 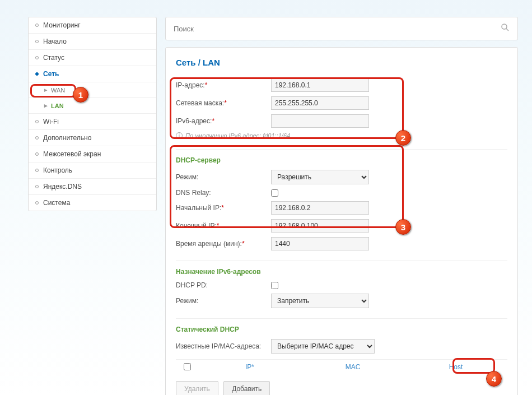 What do you see at coordinates (223, 193) in the screenshot?
I see `dns-relay-label: DNS Relay:` at bounding box center [223, 193].